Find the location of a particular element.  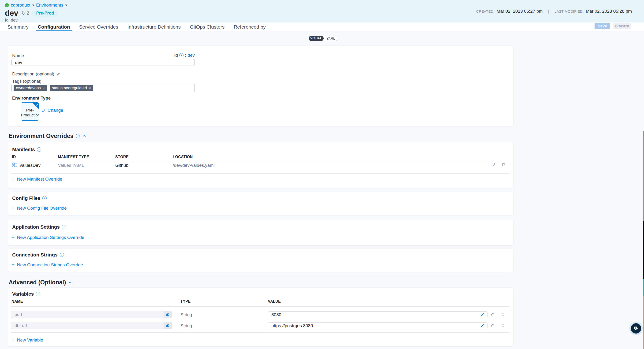

config-files-title-row: Config Files i is located at coordinates (30, 198).